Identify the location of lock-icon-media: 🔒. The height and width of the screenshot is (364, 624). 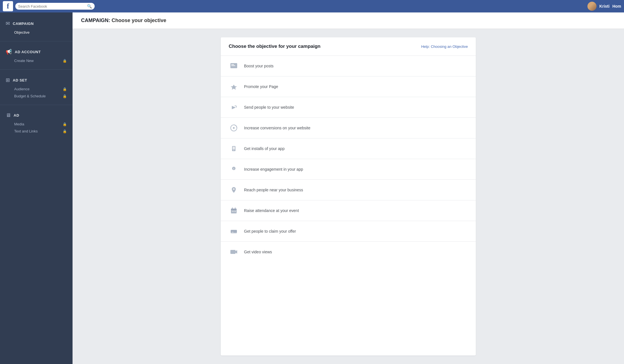
(65, 124).